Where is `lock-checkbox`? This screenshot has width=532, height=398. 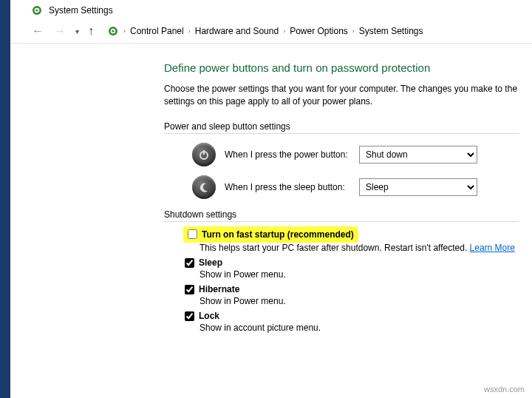
lock-checkbox is located at coordinates (189, 317).